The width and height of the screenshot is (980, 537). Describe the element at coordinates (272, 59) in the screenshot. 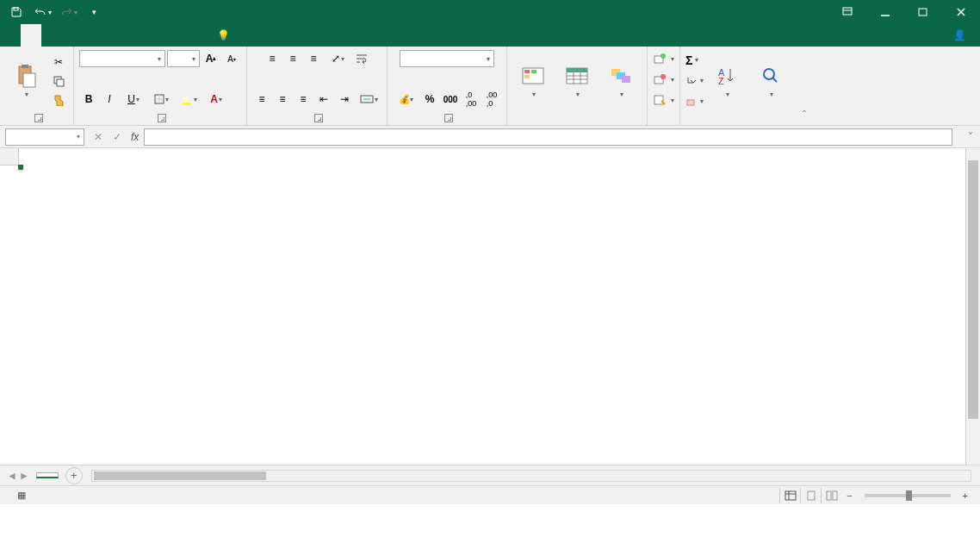

I see `align-top-button: ≡` at that location.